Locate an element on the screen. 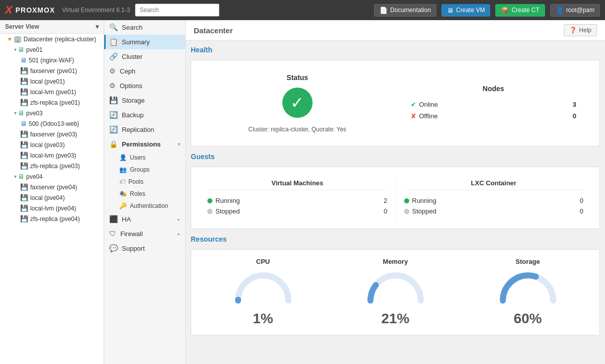 Image resolution: width=605 pixels, height=364 pixels. local03-label: local (pve03) is located at coordinates (47, 145).